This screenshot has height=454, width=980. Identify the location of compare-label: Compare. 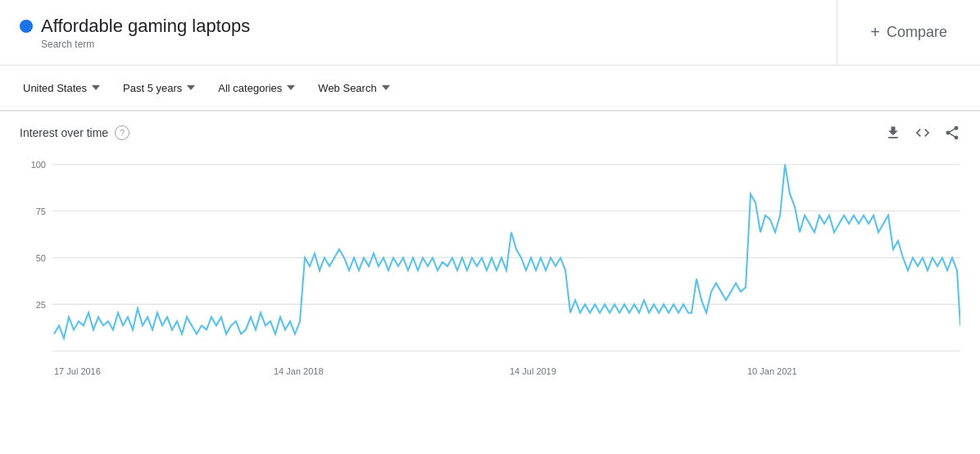
(917, 33).